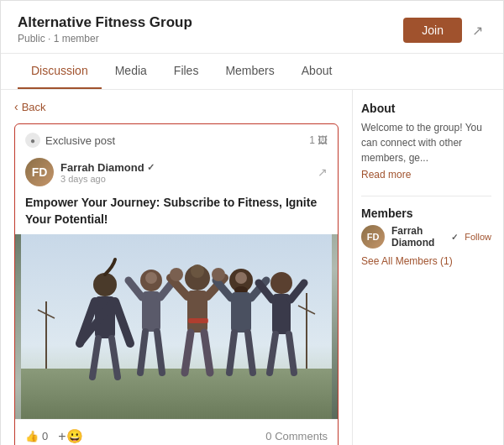  What do you see at coordinates (427, 213) in the screenshot?
I see `members-title: Members` at bounding box center [427, 213].